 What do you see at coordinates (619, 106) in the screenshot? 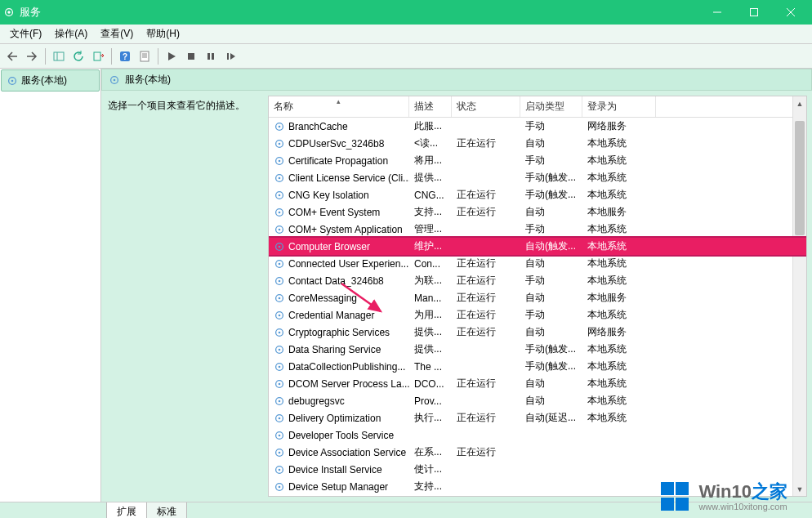
I see `column-logon: 登录为` at bounding box center [619, 106].